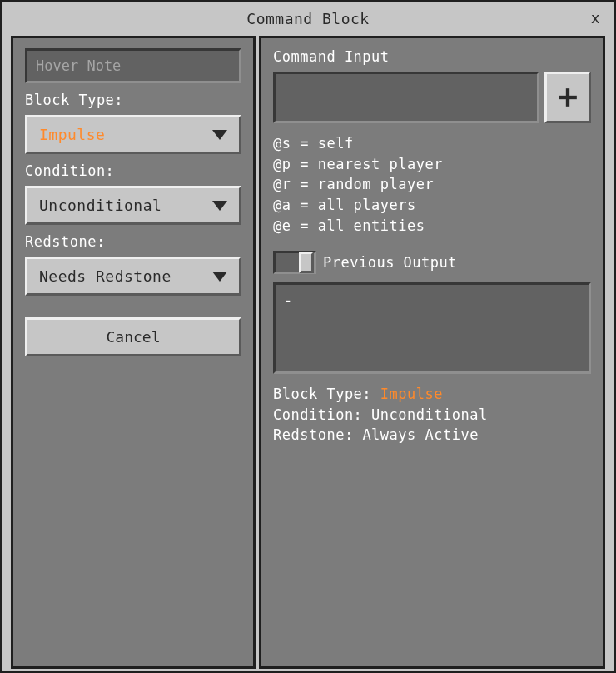 The height and width of the screenshot is (673, 616). I want to click on window-title: Command Block, so click(308, 18).